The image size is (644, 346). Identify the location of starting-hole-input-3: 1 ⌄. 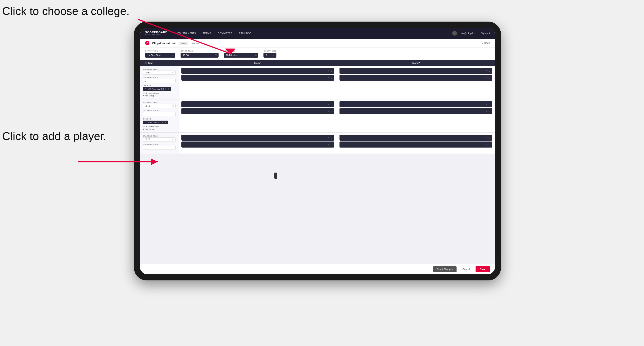
(159, 148).